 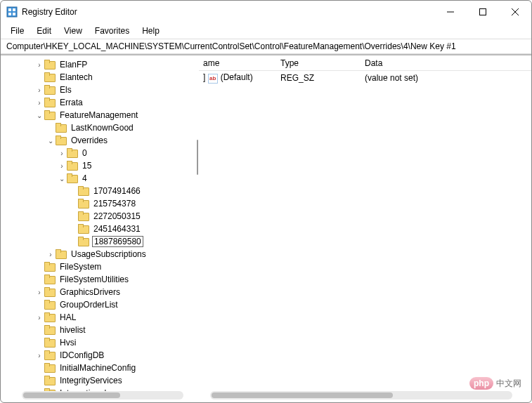 I want to click on tree-item-label: GroupOrderList, so click(x=89, y=305).